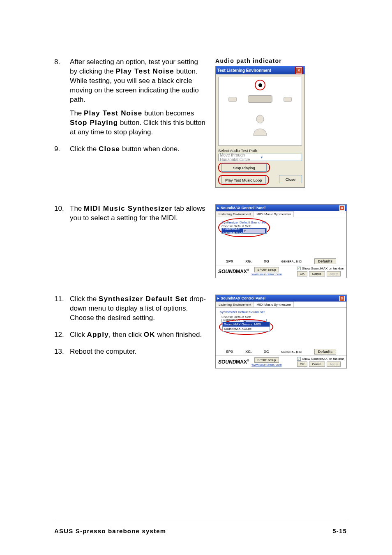 The image size is (392, 555). Describe the element at coordinates (131, 151) in the screenshot. I see `list-item-9: 9. Click the Close button when done.` at that location.